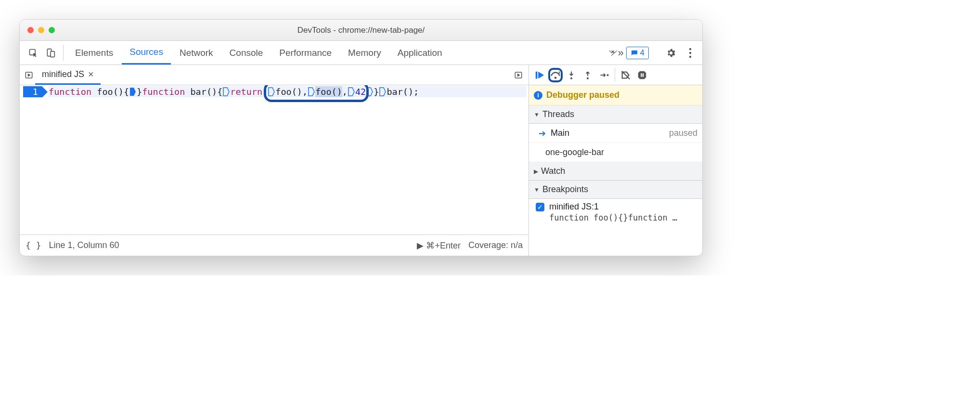 This screenshot has width=980, height=418. Describe the element at coordinates (642, 75) in the screenshot. I see `pause-on-exceptions-button` at that location.